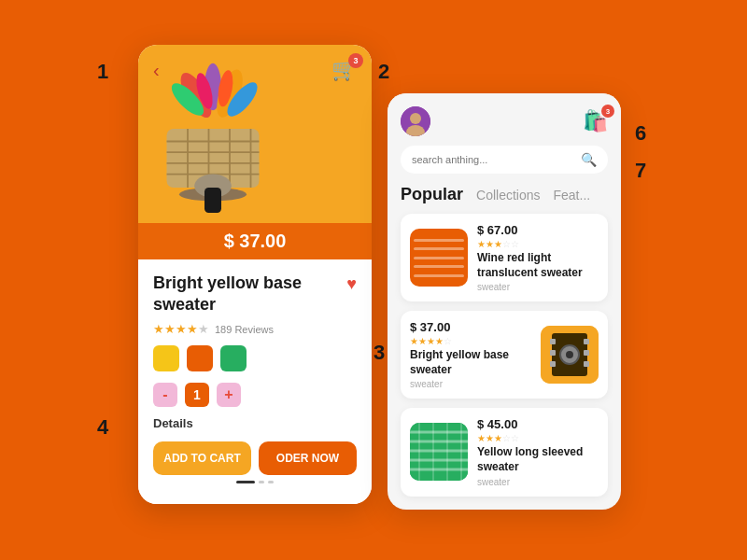 Image resolution: width=747 pixels, height=560 pixels. What do you see at coordinates (255, 358) in the screenshot?
I see `color-swatches` at bounding box center [255, 358].